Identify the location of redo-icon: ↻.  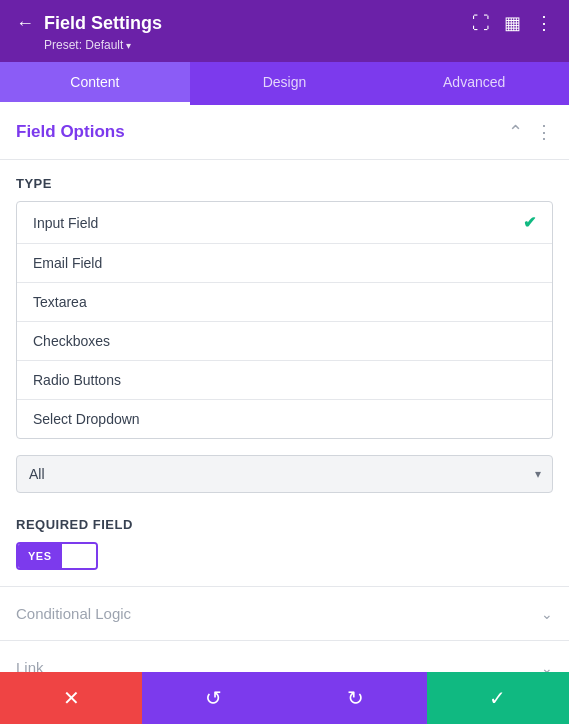
(356, 698).